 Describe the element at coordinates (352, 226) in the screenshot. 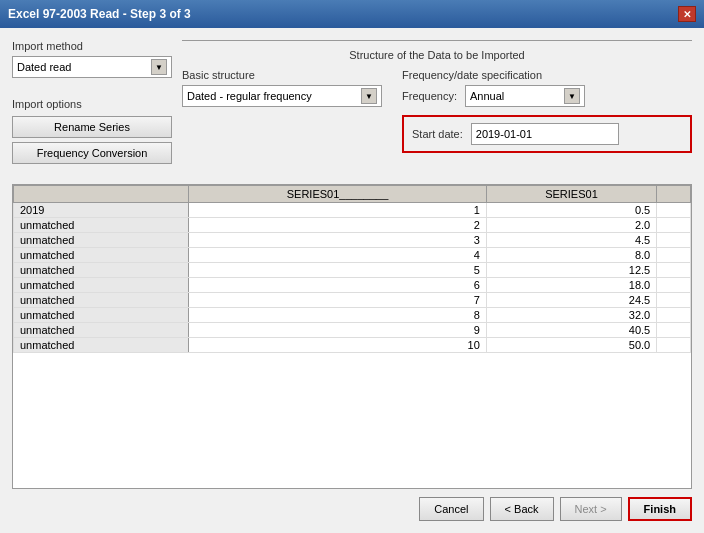

I see `table-row: unmatched22.0` at that location.